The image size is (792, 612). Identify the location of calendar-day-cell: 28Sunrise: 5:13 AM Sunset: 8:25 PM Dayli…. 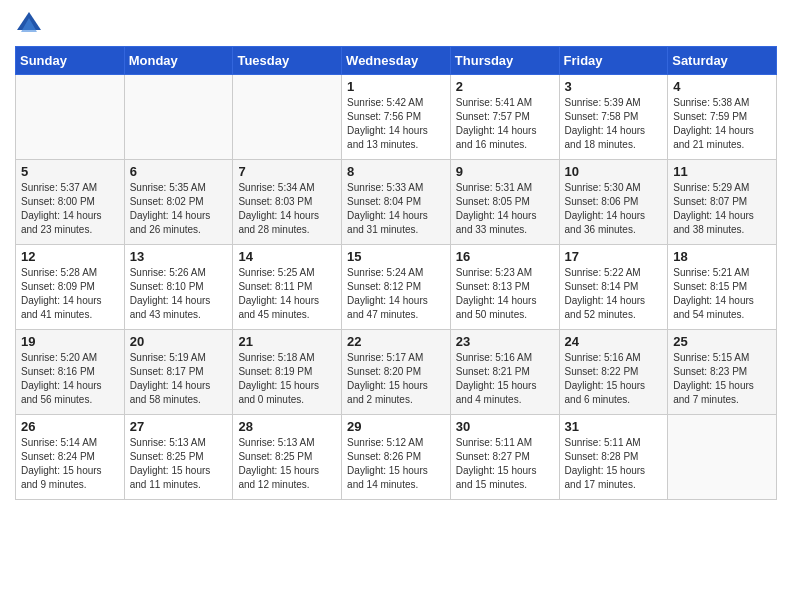
(288, 458).